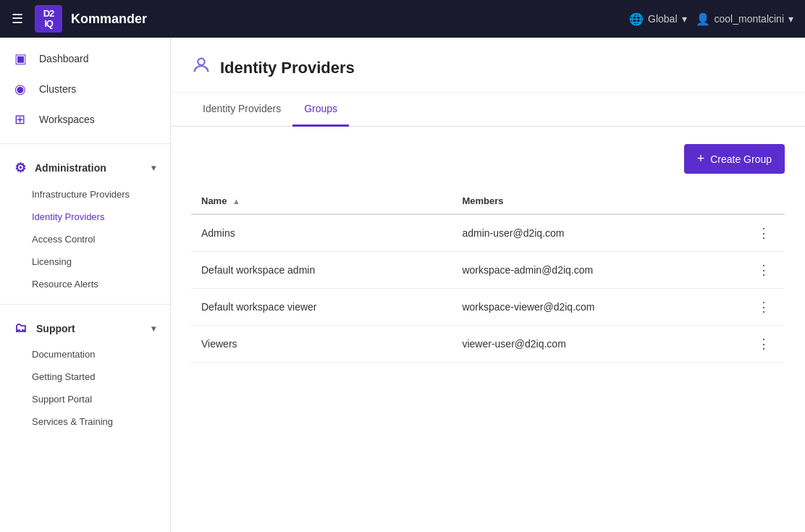 The width and height of the screenshot is (805, 532). What do you see at coordinates (488, 110) in the screenshot?
I see `tabs-bar: Identity Providers Groups` at bounding box center [488, 110].